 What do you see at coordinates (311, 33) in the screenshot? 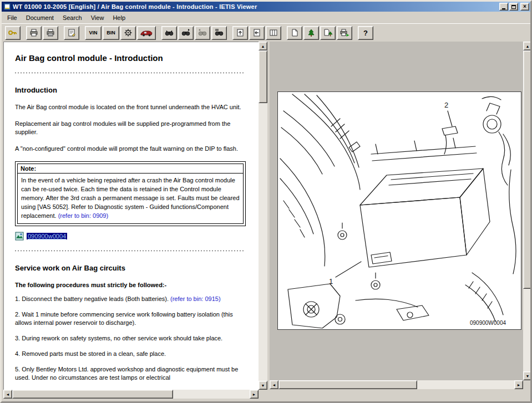
I see `tree-icon` at bounding box center [311, 33].